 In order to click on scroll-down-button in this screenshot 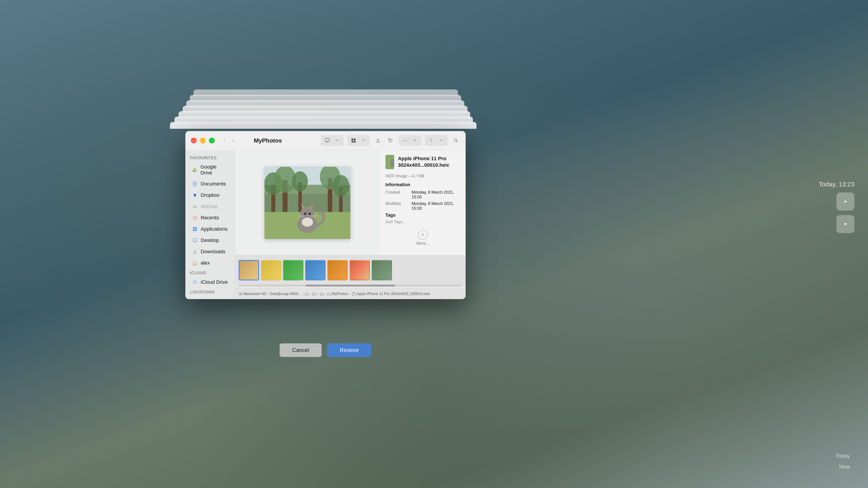, I will do `click(845, 224)`.